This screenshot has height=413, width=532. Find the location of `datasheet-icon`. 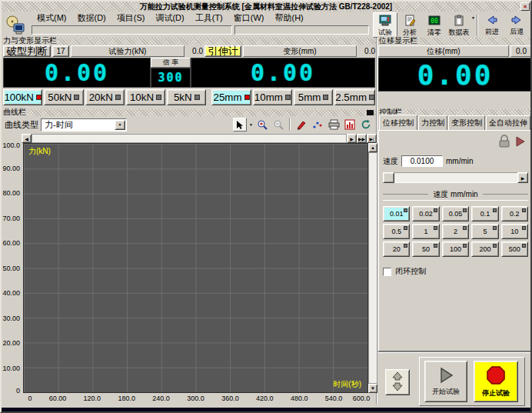

datasheet-icon is located at coordinates (459, 22).